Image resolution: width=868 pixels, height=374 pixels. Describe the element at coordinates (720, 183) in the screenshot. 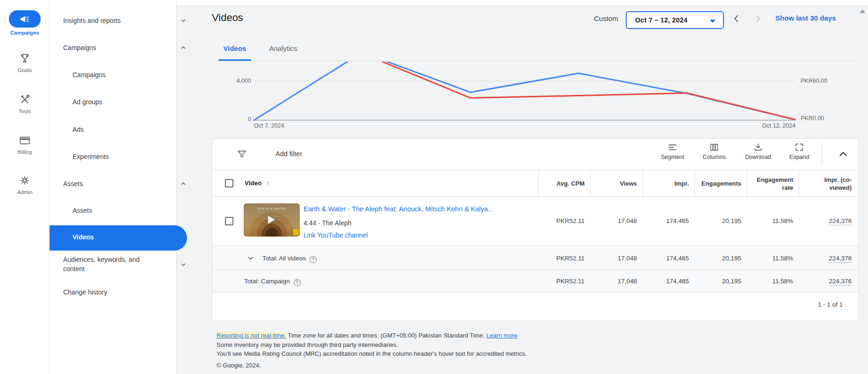

I see `column-header-engagements: Engagements` at that location.